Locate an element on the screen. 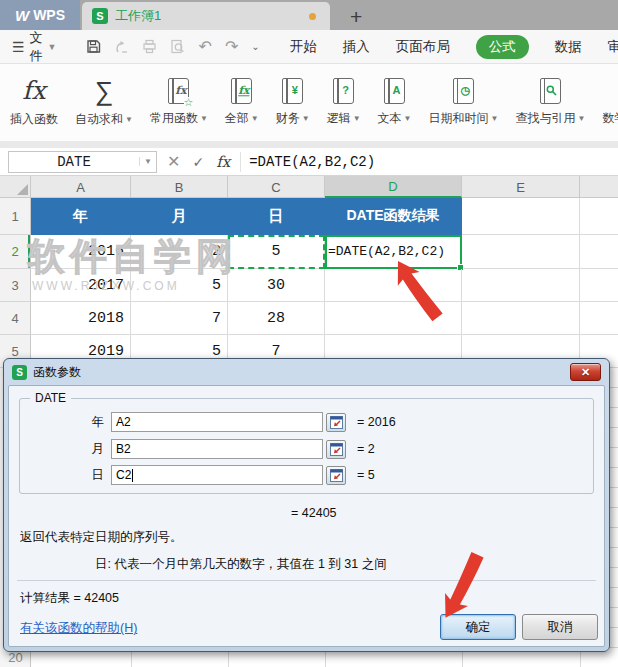  cell-b2: 2 is located at coordinates (180, 252).